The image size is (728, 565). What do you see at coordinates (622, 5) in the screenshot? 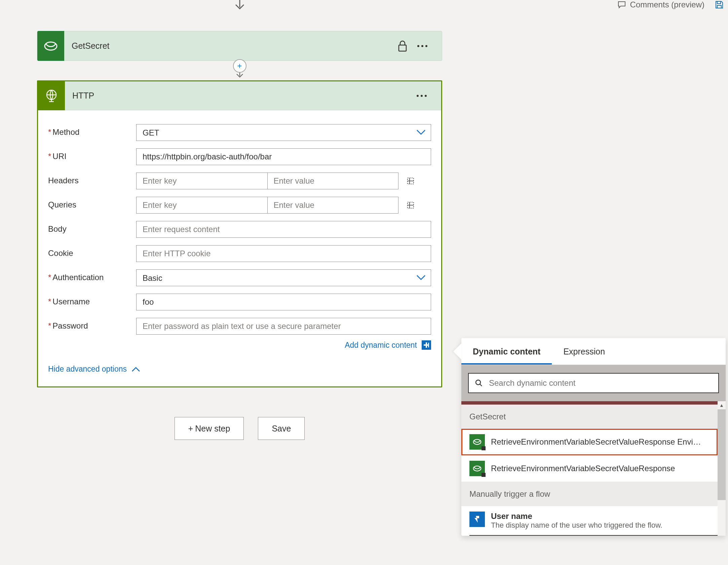
I see `chat-icon` at bounding box center [622, 5].